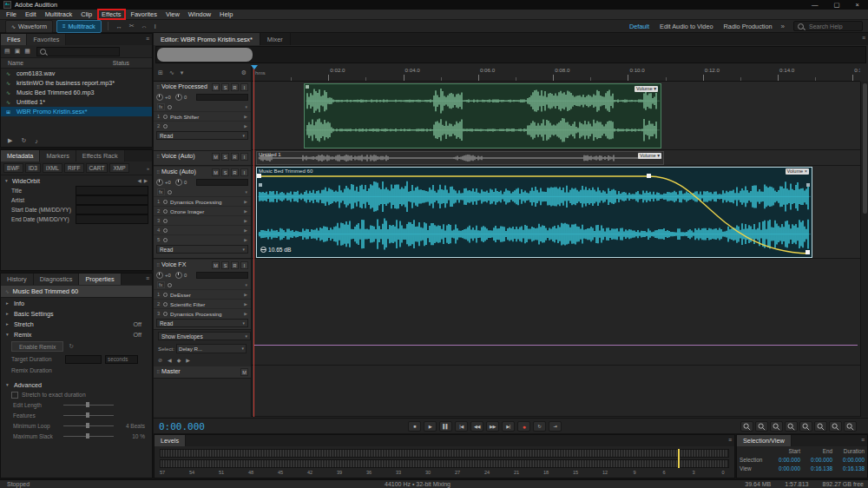  What do you see at coordinates (30, 26) in the screenshot?
I see `waveform-view-button: ∿Waveform` at bounding box center [30, 26].